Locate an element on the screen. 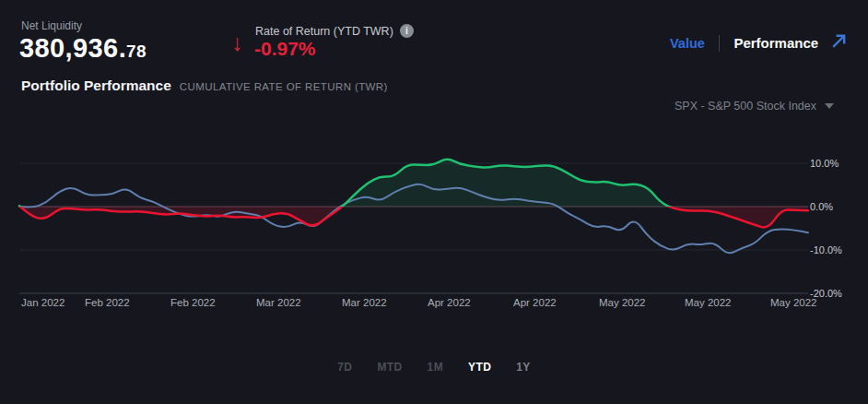 This screenshot has width=868, height=404. chevron-down-icon is located at coordinates (829, 106).